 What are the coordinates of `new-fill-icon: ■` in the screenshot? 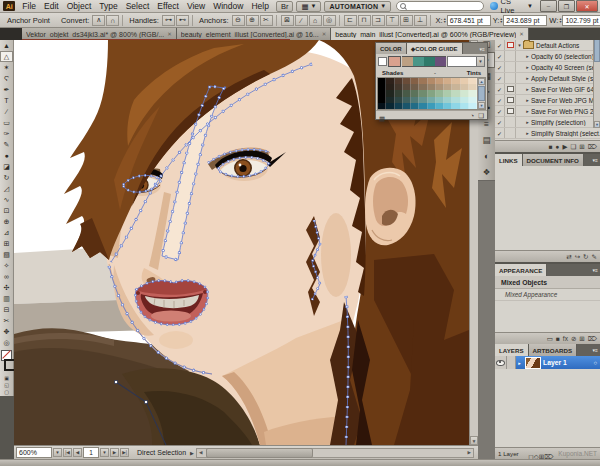 It's located at (558, 338).